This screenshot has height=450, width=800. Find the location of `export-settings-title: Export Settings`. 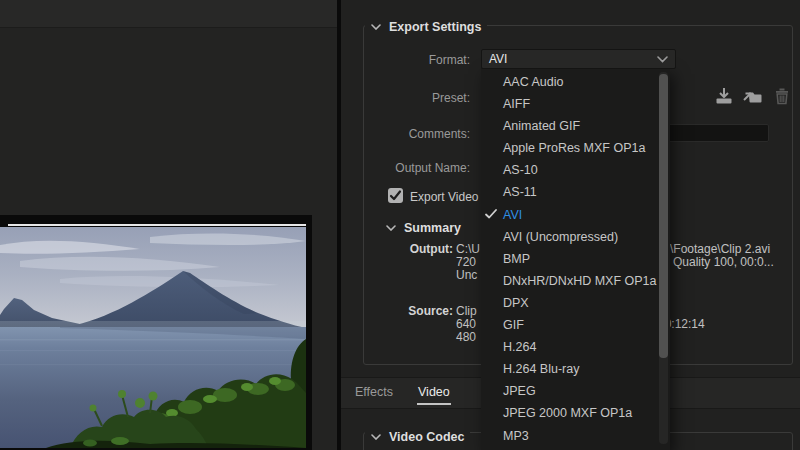

export-settings-title: Export Settings is located at coordinates (435, 27).